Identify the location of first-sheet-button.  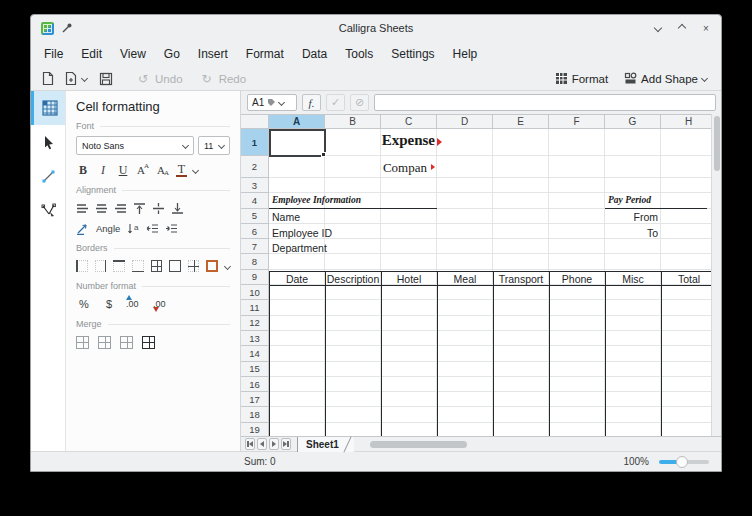
(250, 444).